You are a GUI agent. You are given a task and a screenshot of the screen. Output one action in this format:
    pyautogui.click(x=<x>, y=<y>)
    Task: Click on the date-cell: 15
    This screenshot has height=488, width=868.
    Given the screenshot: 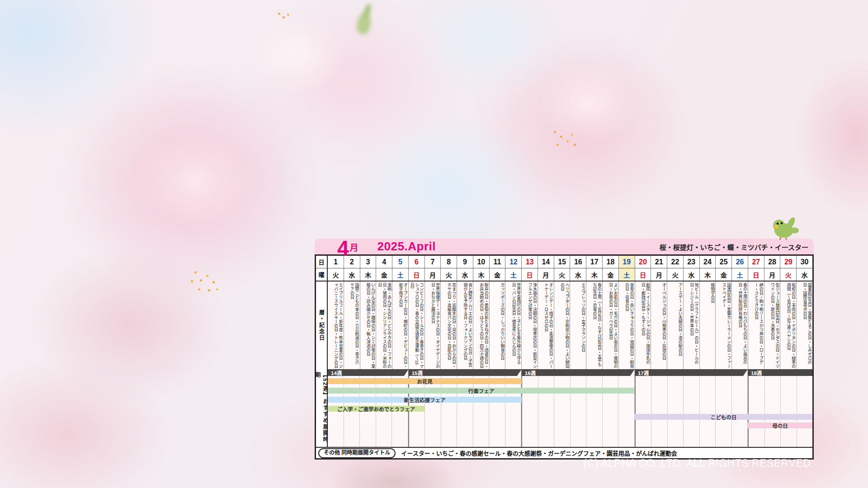 What is the action you would take?
    pyautogui.click(x=562, y=262)
    